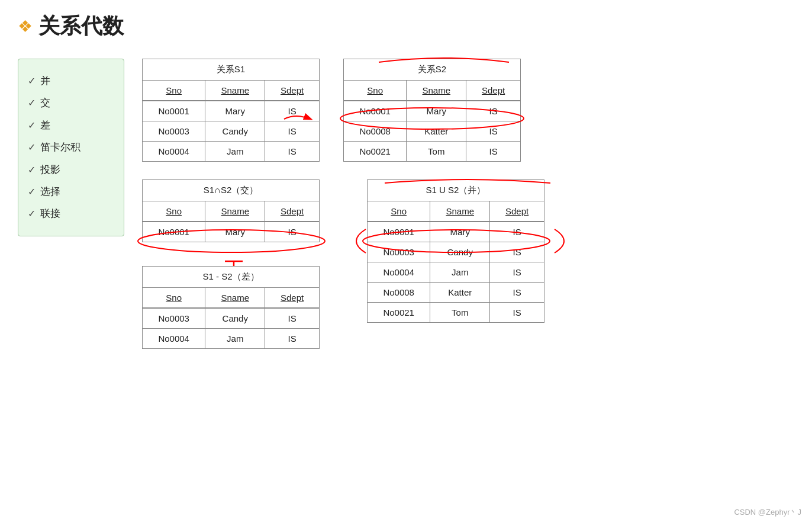  I want to click on diff-row-1: No0004 Jam IS, so click(231, 339).